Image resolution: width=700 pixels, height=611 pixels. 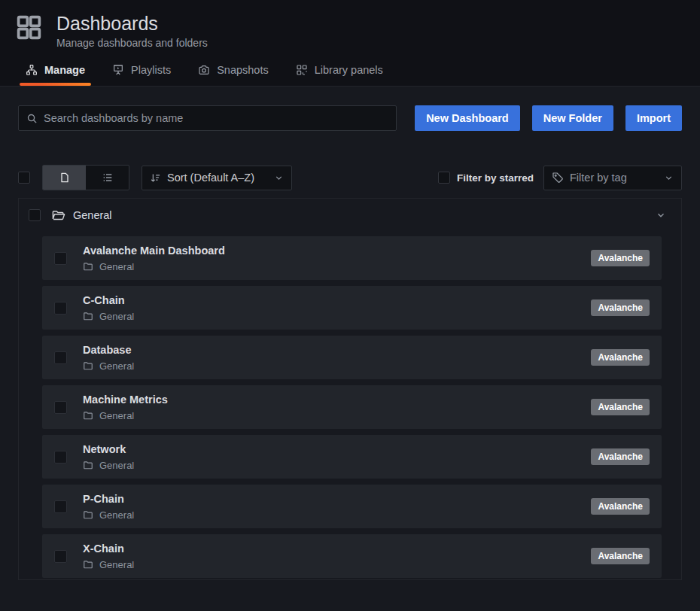 What do you see at coordinates (352, 258) in the screenshot?
I see `dashboard-row: Avalanche Main Dashboard General Avalanc…` at bounding box center [352, 258].